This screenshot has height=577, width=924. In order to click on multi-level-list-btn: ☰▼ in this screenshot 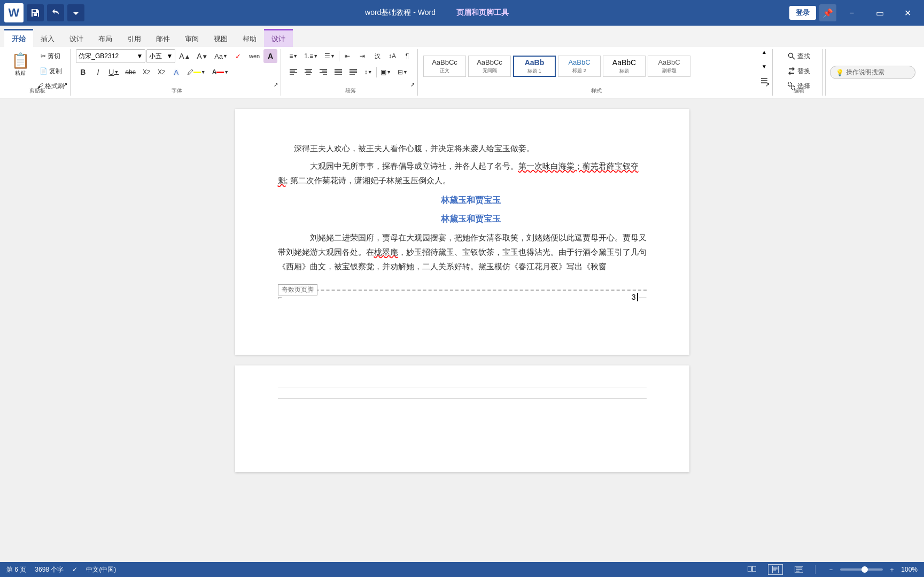, I will do `click(330, 56)`.